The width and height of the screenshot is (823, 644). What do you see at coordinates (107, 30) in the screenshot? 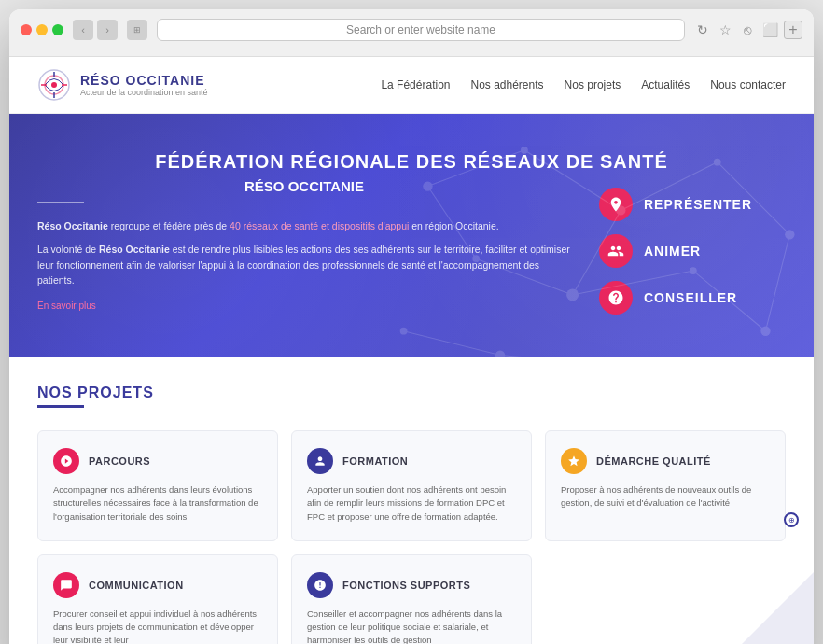
I see `forward-button: ›` at bounding box center [107, 30].